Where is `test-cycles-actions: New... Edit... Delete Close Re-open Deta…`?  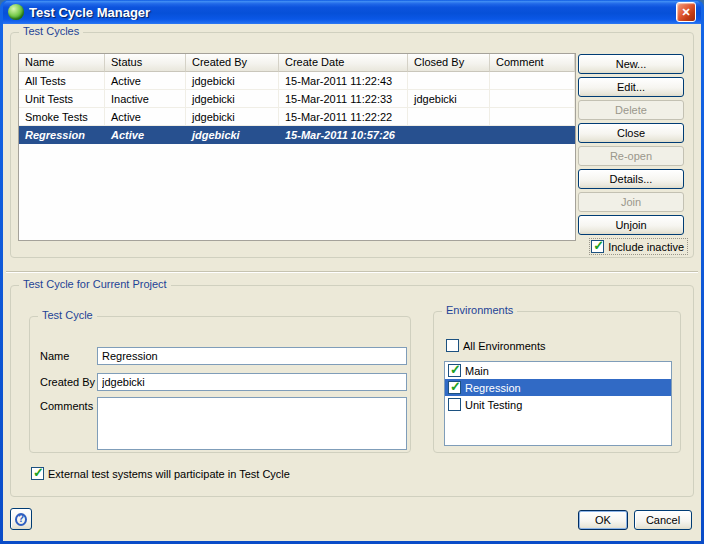 test-cycles-actions: New... Edit... Delete Close Re-open Deta… is located at coordinates (631, 144).